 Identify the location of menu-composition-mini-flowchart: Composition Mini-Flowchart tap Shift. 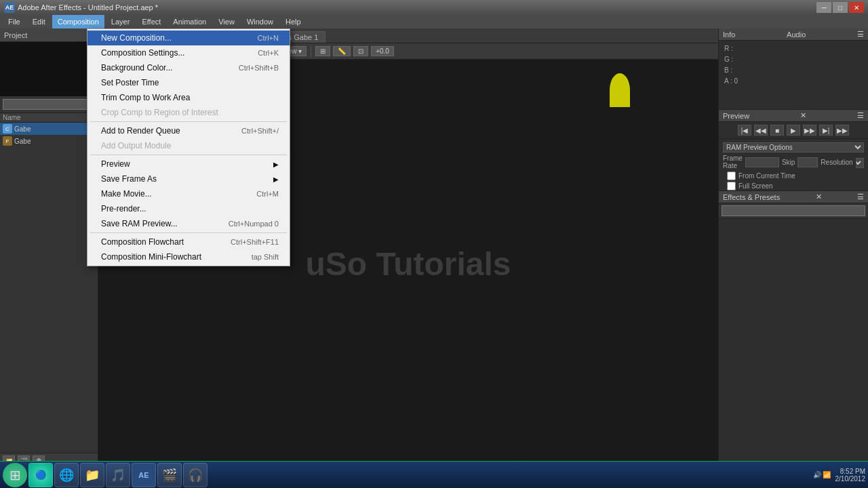
(189, 257).